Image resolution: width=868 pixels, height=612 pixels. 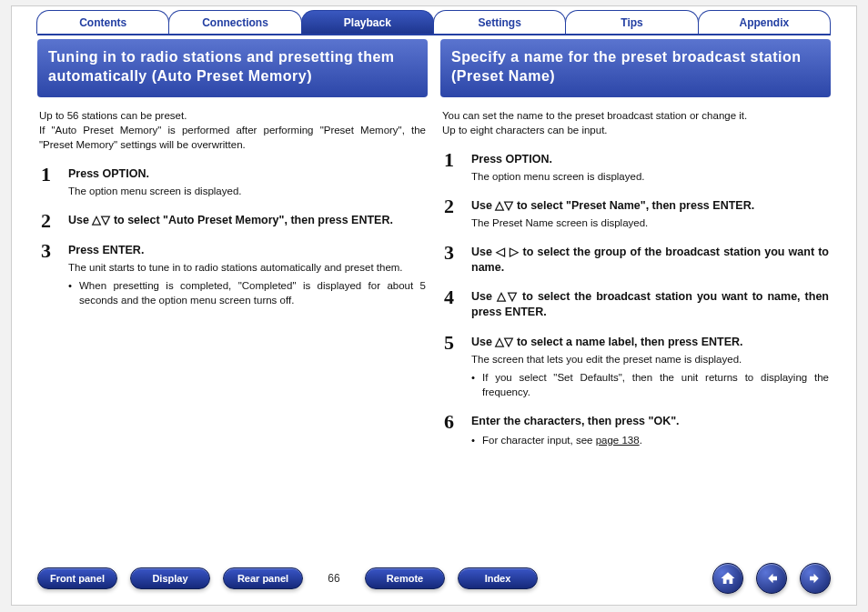 I want to click on right-step-5-title: Use △▽ to select a name label, then pres…, so click(x=650, y=342).